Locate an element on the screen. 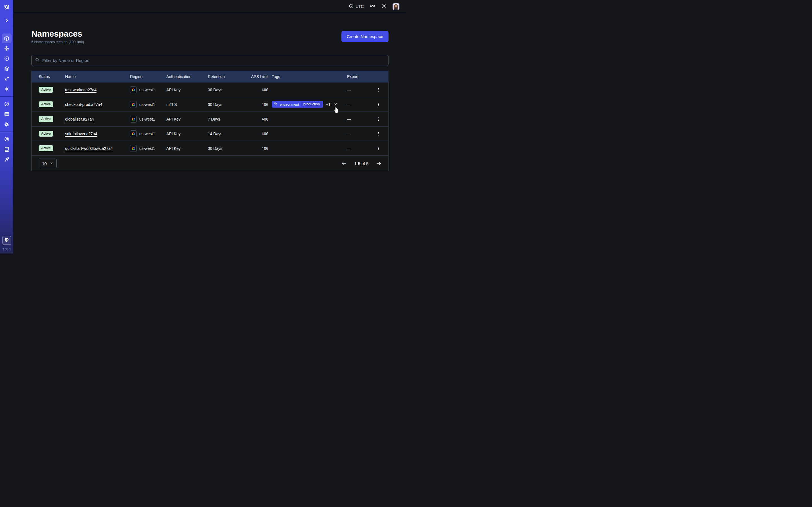  asterisk-icon is located at coordinates (7, 89).